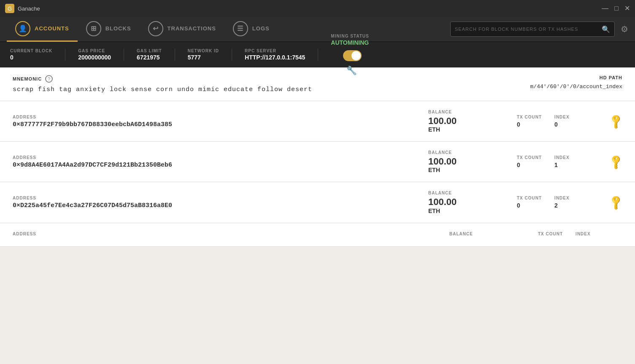  I want to click on tx-count-value-0: 0, so click(529, 124).